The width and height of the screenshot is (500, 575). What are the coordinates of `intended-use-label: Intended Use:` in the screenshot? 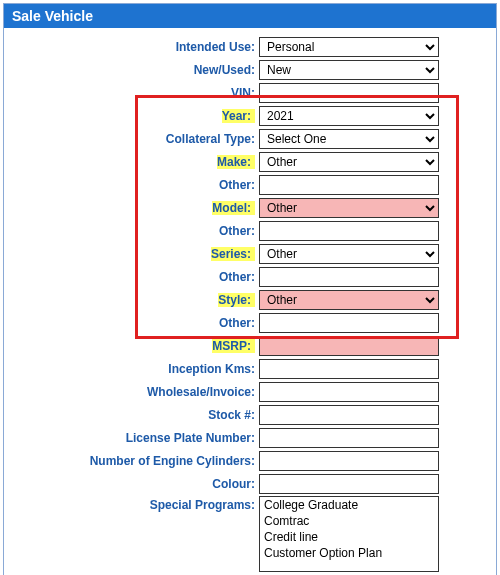 It's located at (132, 47).